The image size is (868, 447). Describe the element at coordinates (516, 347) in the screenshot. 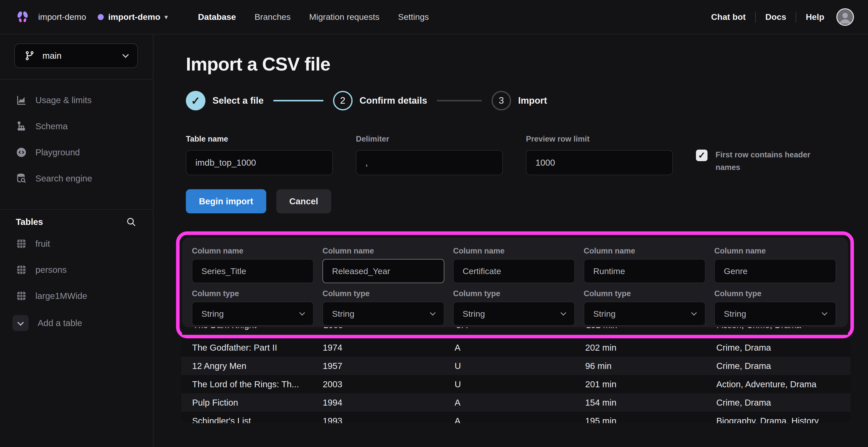

I see `table-row: The Godfather: Part II 1974 A 202 min Cr…` at that location.